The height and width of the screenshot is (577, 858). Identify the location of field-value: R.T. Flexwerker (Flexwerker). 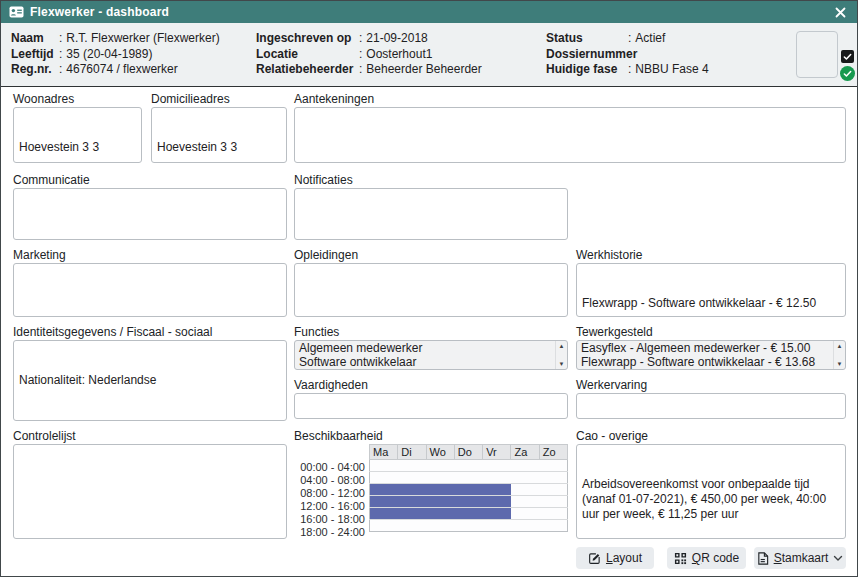
(142, 39).